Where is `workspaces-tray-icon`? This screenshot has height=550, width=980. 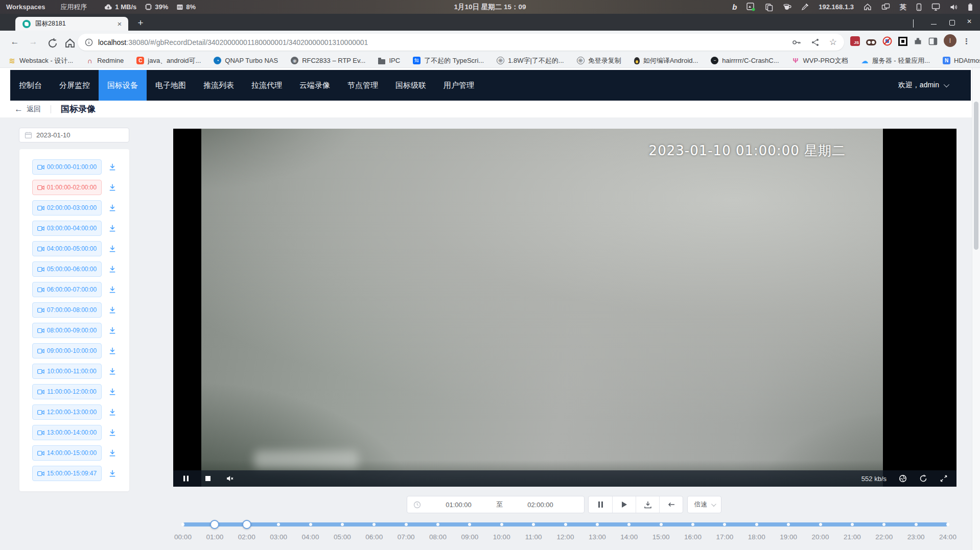 workspaces-tray-icon is located at coordinates (886, 7).